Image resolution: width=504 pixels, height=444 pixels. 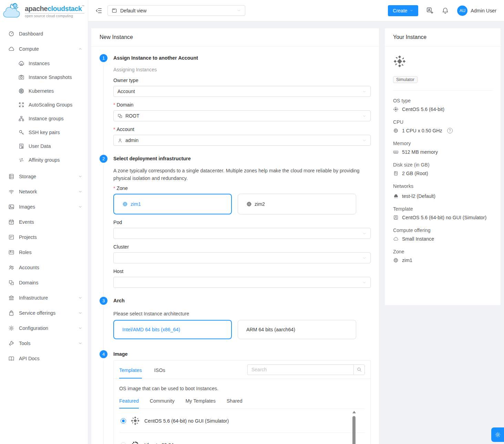 What do you see at coordinates (443, 234) in the screenshot?
I see `summary-compute-offering: Compute offering Small Instance` at bounding box center [443, 234].